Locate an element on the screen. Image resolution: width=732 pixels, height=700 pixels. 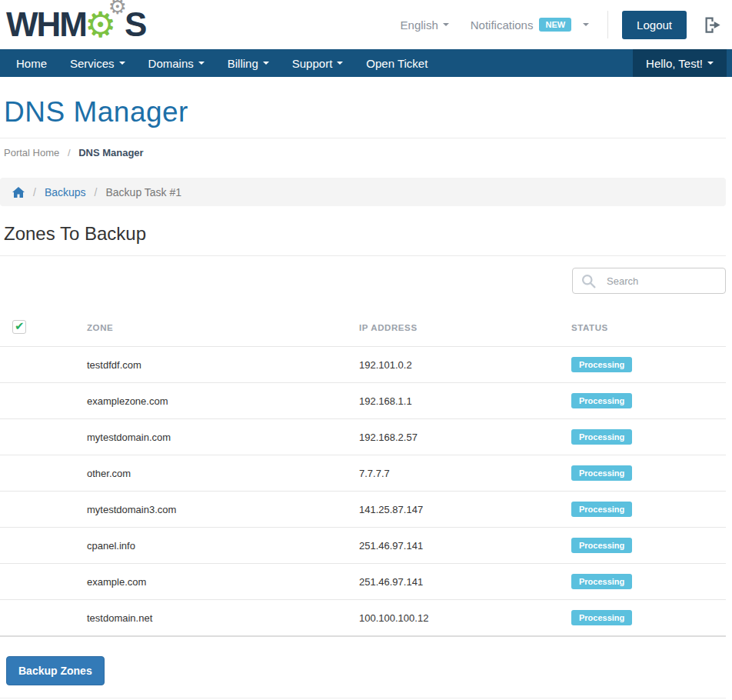
logo-text-s: S is located at coordinates (135, 25).